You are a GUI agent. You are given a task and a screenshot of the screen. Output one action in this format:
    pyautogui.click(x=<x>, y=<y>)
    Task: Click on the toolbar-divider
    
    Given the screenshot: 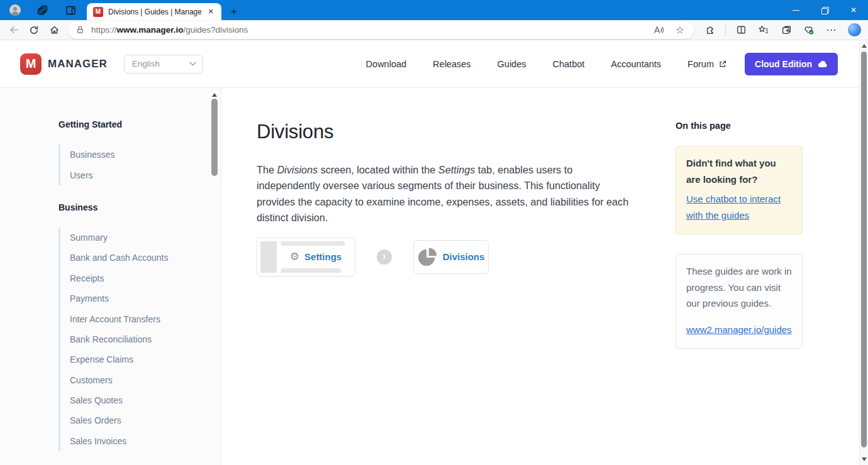 What is the action you would take?
    pyautogui.click(x=726, y=30)
    